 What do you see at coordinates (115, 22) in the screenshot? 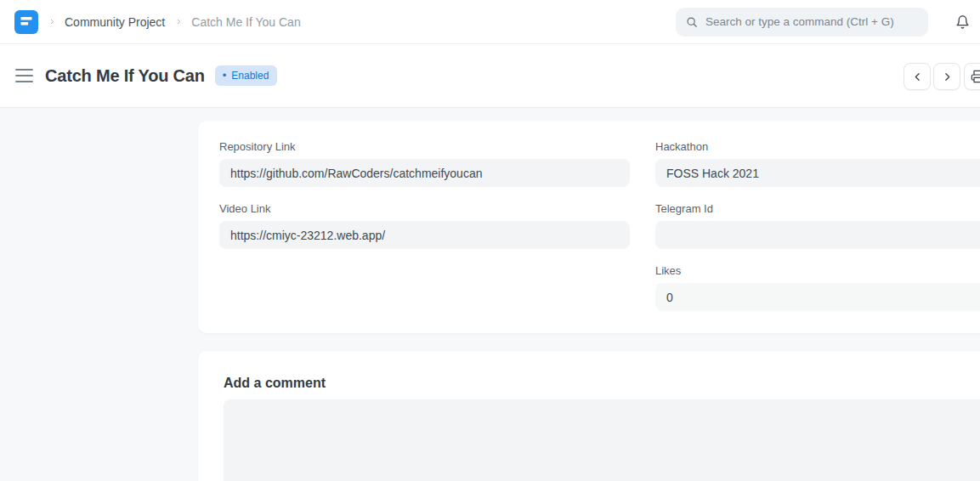
I see `breadcrumb-item-community-project: Community Project` at bounding box center [115, 22].